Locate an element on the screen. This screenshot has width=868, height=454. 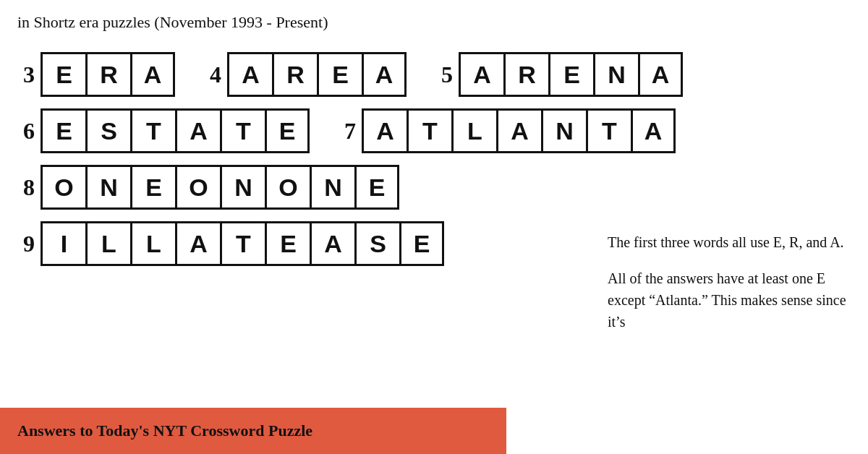
letter-a11: A is located at coordinates (332, 244).